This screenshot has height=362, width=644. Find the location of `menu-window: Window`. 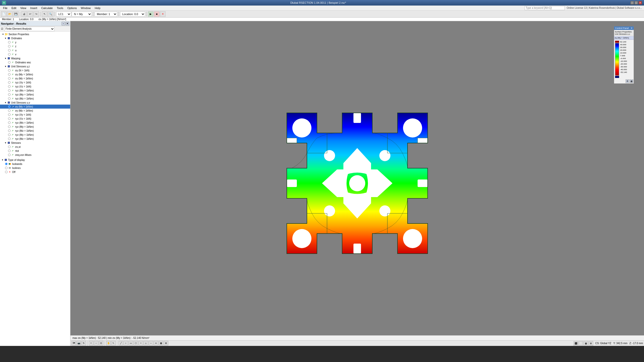

menu-window: Window is located at coordinates (86, 8).